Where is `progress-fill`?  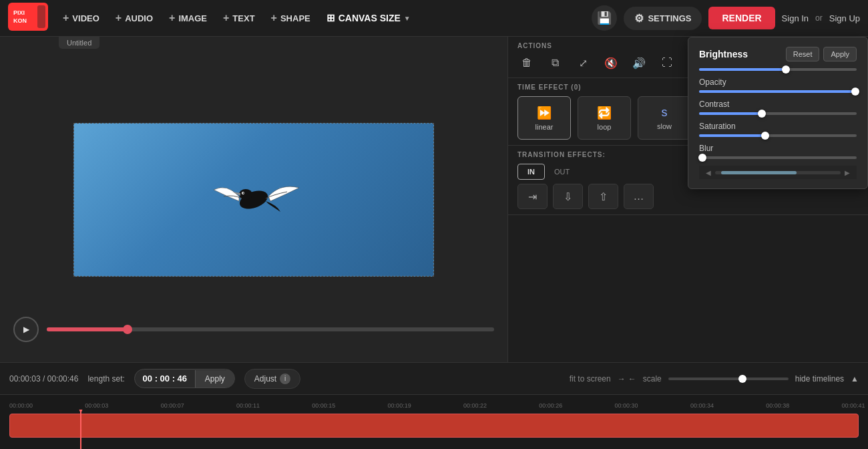 progress-fill is located at coordinates (87, 329).